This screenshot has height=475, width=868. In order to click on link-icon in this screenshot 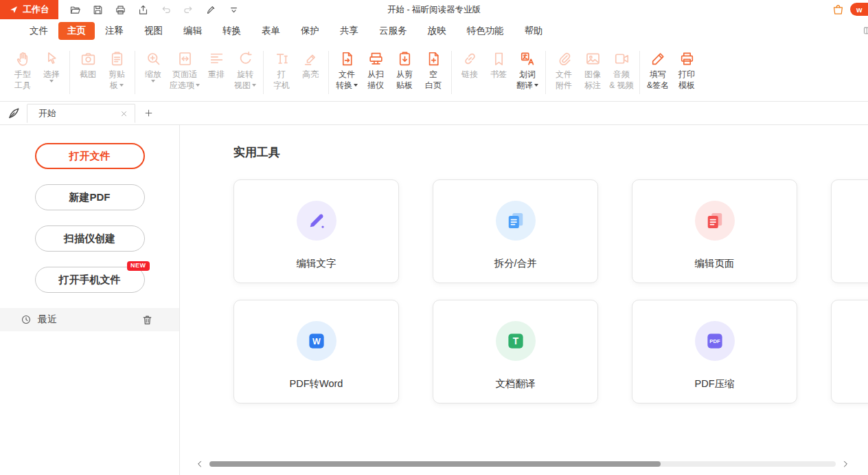, I will do `click(470, 58)`.